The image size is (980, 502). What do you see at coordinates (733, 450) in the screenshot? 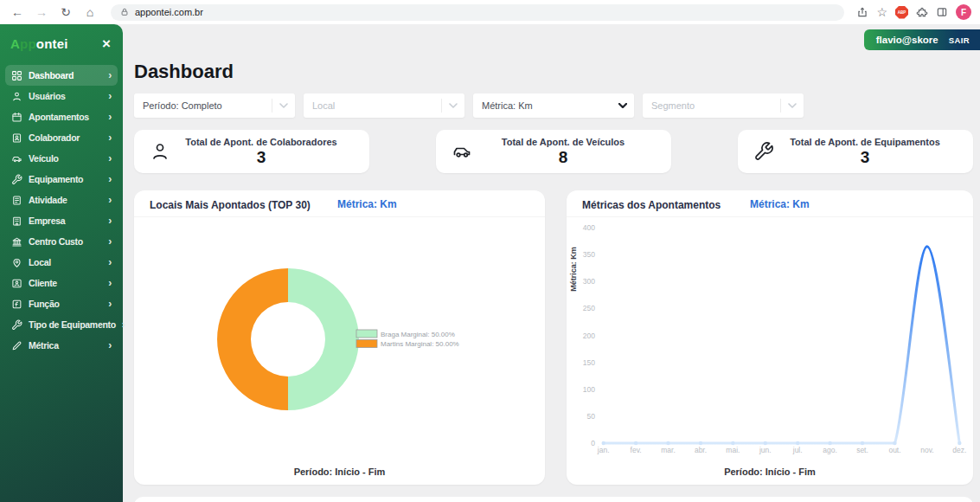
I see `x-tick-label: mai.` at bounding box center [733, 450].